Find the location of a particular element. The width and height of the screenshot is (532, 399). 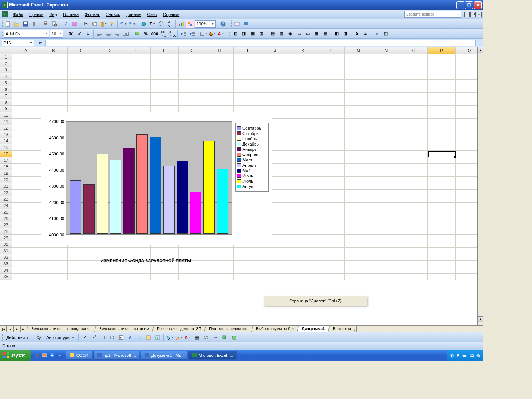

cell-E3 is located at coordinates (137, 70).